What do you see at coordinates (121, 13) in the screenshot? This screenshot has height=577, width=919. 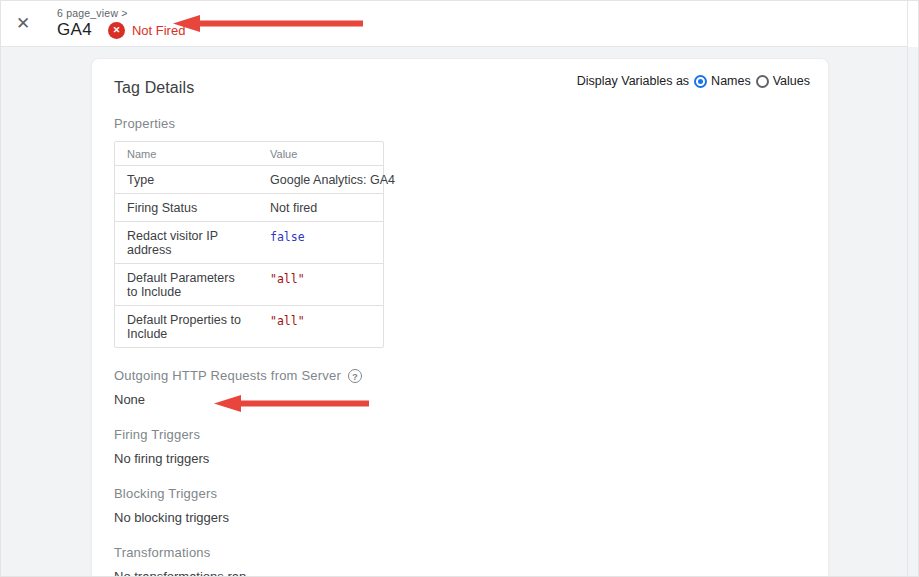 I see `breadcrumb: 6 page_view >` at bounding box center [121, 13].